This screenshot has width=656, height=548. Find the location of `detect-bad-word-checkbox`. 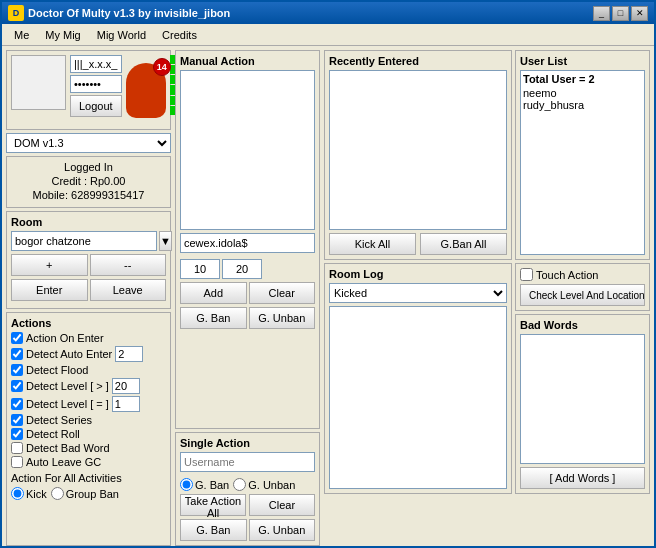

detect-bad-word-checkbox is located at coordinates (17, 448).